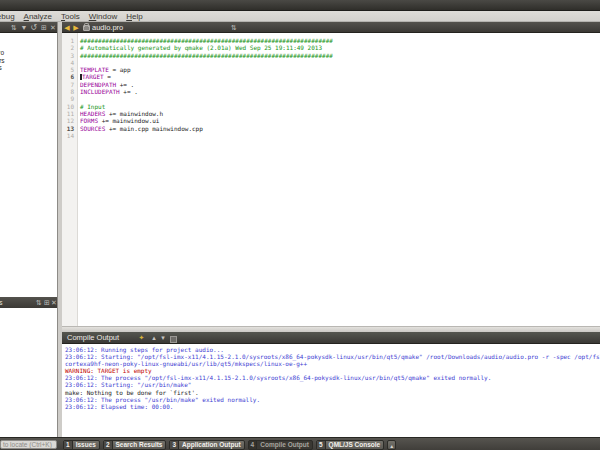 This screenshot has height=450, width=600. I want to click on line-number-5: 5, so click(70, 70).